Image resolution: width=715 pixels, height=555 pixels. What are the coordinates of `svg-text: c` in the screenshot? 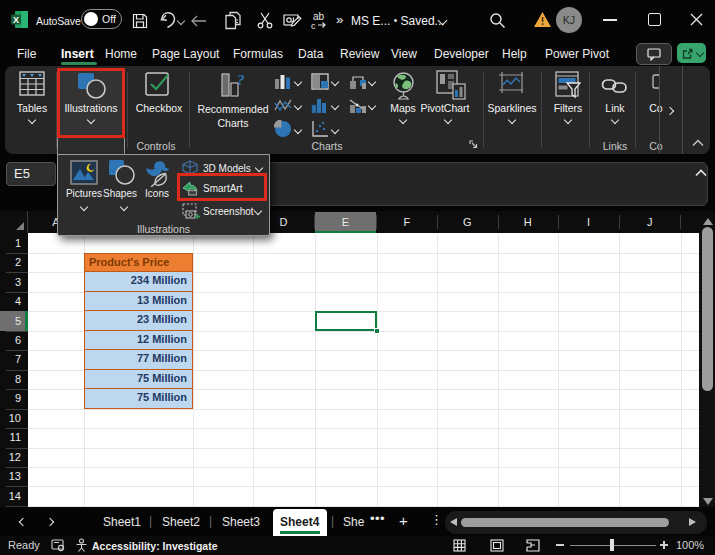 It's located at (314, 26).